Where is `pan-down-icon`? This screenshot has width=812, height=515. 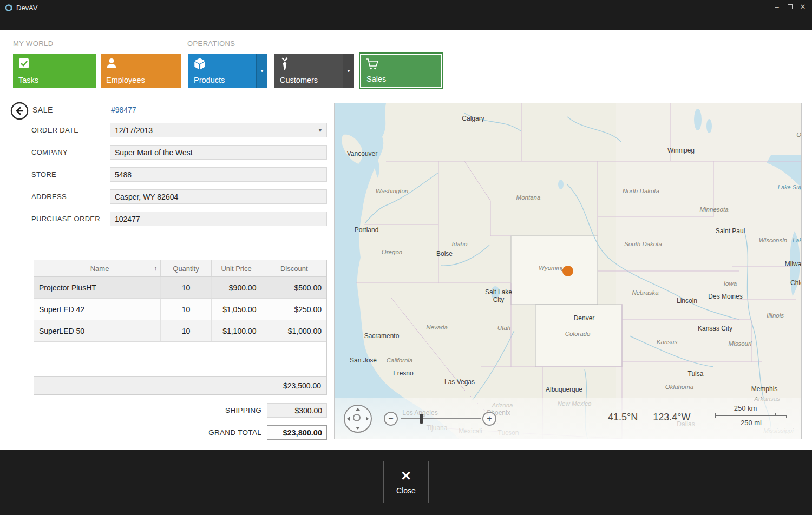 pan-down-icon is located at coordinates (358, 428).